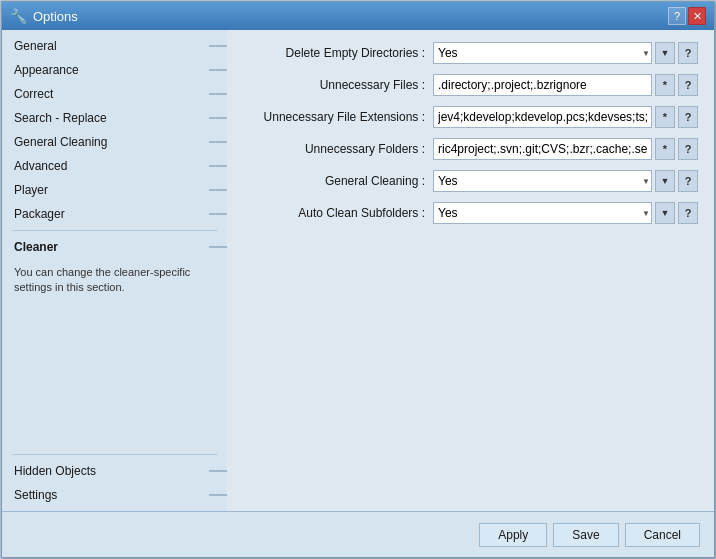  I want to click on form-row-unnecessary-file-ext: Unnecessary File Extensions : * ?, so click(470, 117).